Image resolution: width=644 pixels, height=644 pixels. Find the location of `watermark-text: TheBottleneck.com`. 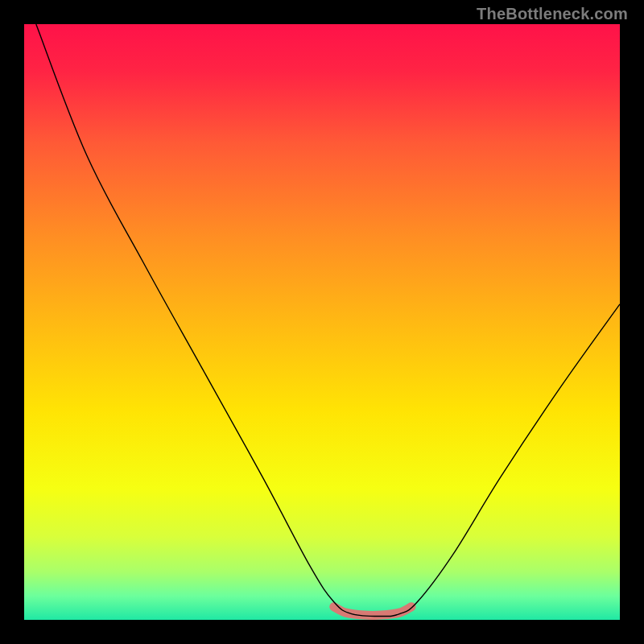

watermark-text: TheBottleneck.com is located at coordinates (552, 14).